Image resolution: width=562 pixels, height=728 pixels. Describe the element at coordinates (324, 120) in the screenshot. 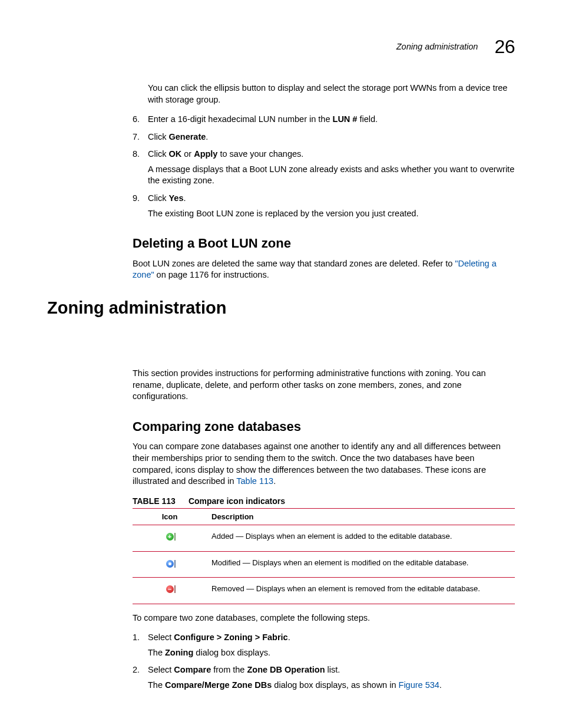

I see `step-6: 6. Enter a 16-digit hexadecimal LUN numb…` at that location.